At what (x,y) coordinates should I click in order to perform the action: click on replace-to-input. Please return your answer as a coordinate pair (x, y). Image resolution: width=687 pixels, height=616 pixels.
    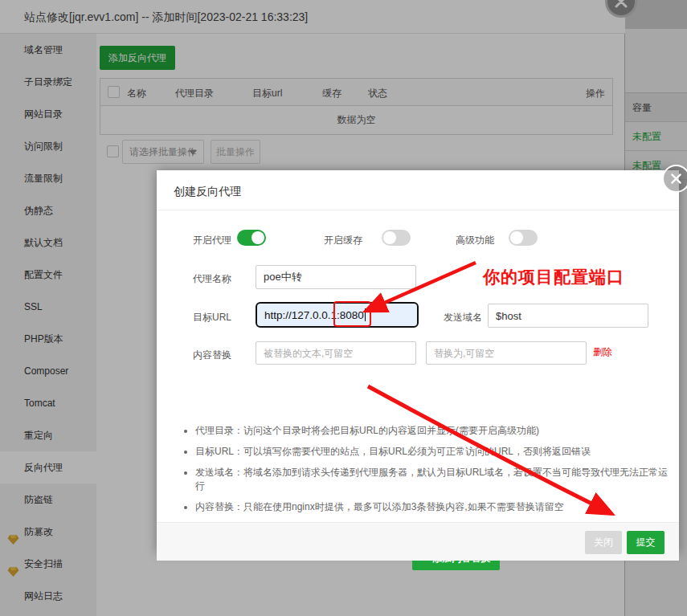
    Looking at the image, I should click on (506, 353).